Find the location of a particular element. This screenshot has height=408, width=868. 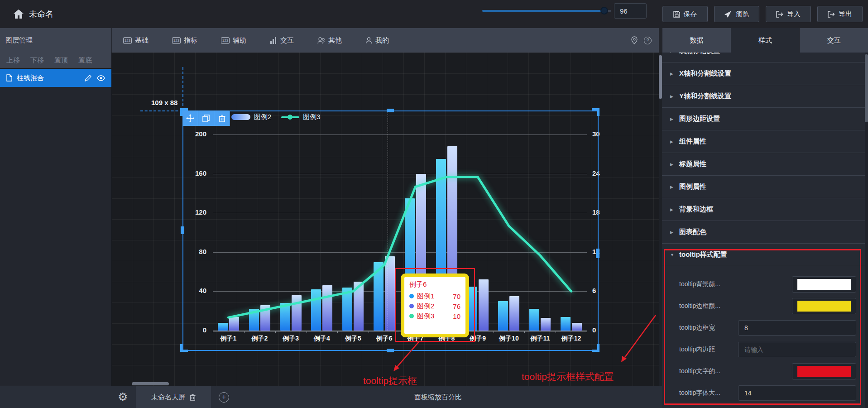

chart-legend: 图例2 图例3 is located at coordinates (276, 117).